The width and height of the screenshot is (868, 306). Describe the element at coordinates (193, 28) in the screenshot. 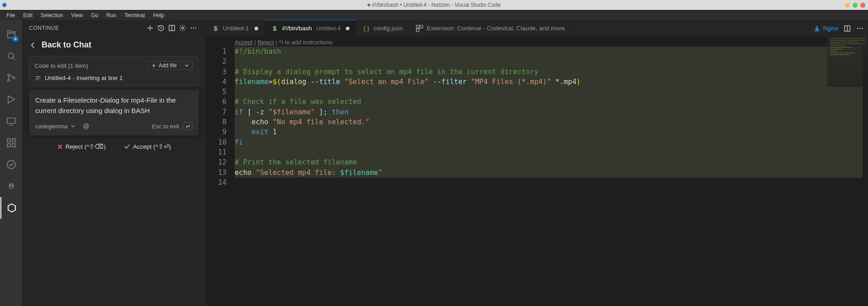

I see `more-icon` at that location.